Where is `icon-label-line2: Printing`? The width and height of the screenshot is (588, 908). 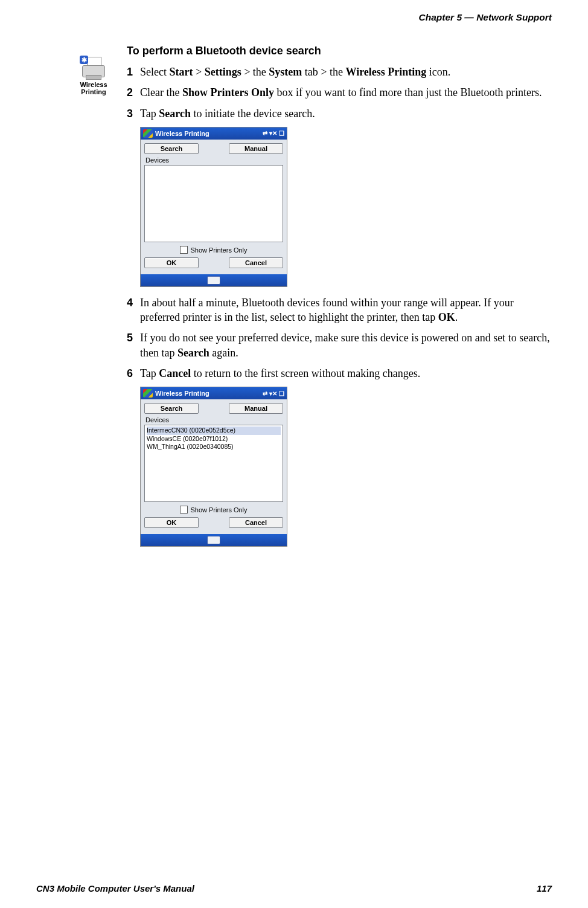 icon-label-line2: Printing is located at coordinates (94, 92).